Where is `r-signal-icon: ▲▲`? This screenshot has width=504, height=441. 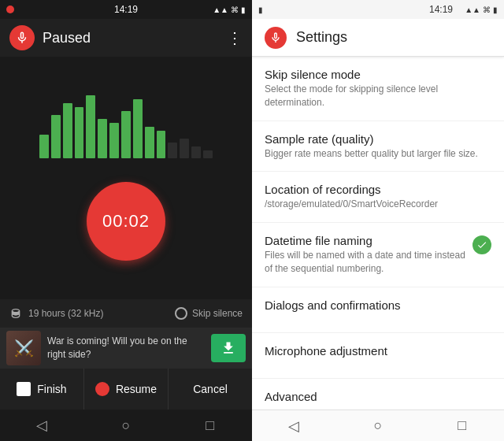
r-signal-icon: ▲▲ is located at coordinates (472, 9).